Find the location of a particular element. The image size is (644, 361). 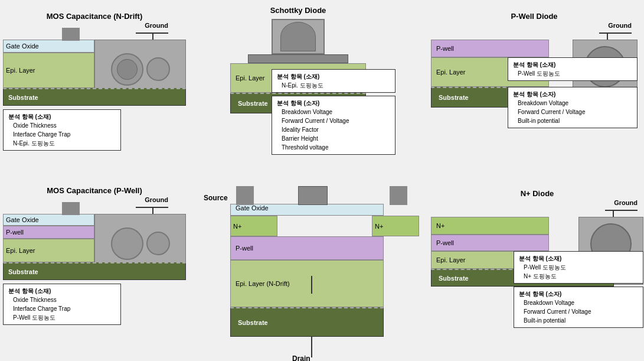

schottky-diode-title: Schottky Diode is located at coordinates (298, 11).